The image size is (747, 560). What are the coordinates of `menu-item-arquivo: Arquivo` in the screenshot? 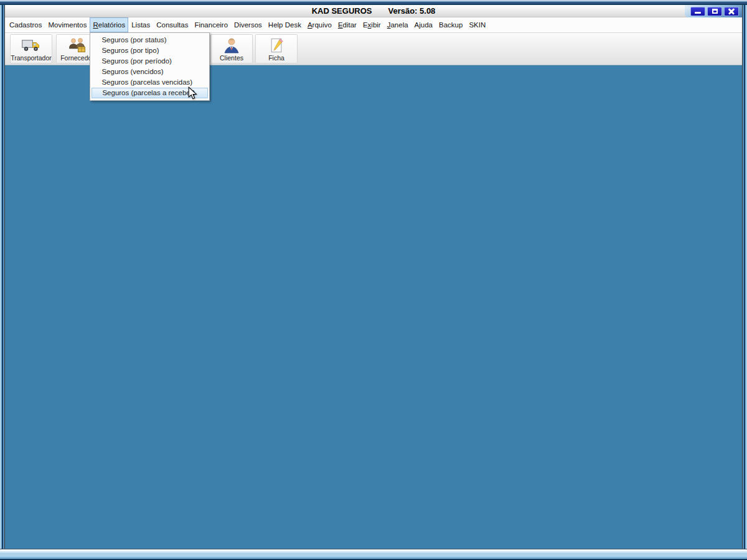 It's located at (320, 25).